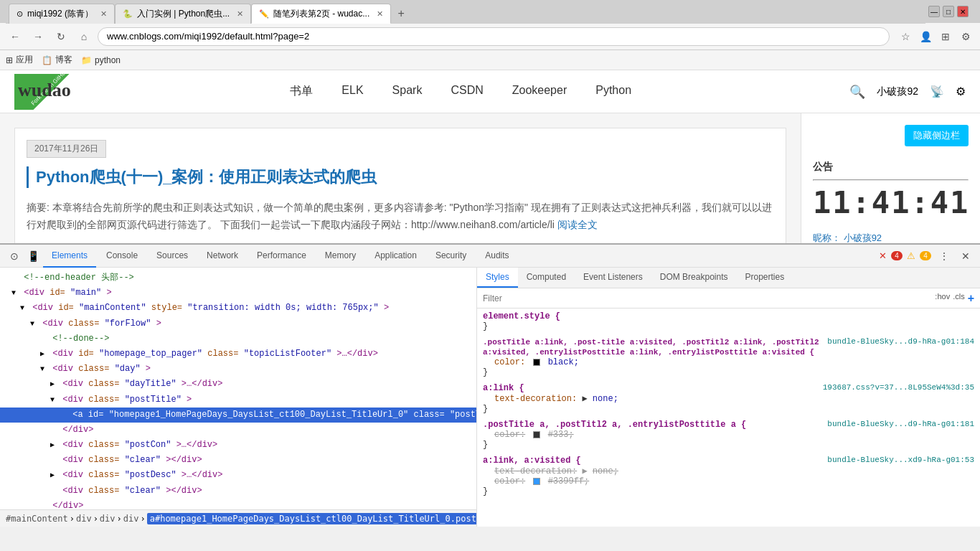  What do you see at coordinates (66, 149) in the screenshot?
I see `post-date: 2017年11月26日` at bounding box center [66, 149].